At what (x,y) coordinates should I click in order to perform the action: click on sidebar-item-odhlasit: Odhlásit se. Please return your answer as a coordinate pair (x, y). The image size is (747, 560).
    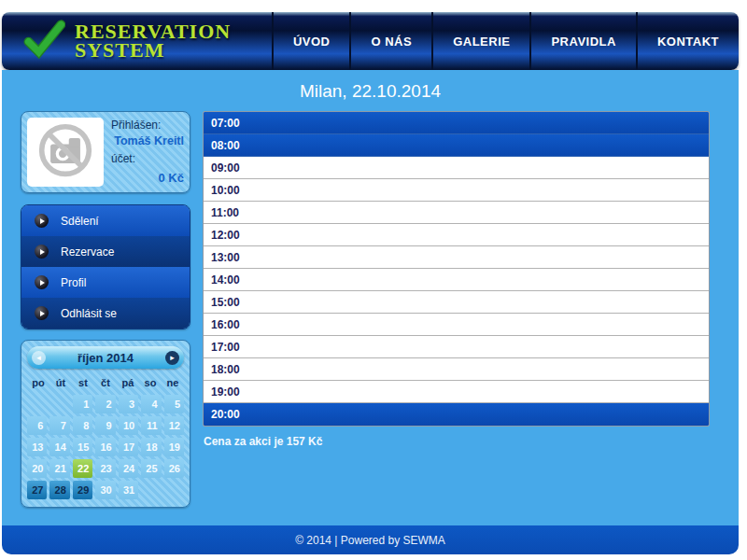
    Looking at the image, I should click on (106, 314).